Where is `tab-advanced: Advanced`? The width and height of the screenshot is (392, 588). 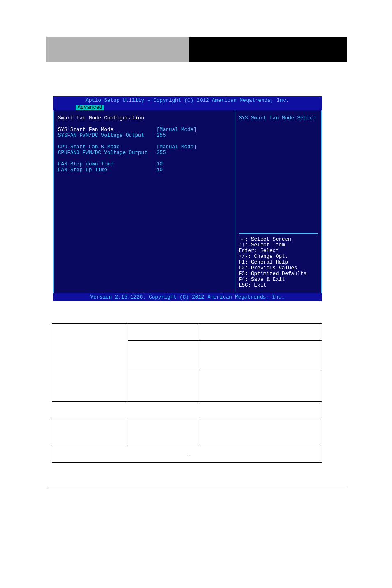
tab-advanced: Advanced is located at coordinates (90, 108).